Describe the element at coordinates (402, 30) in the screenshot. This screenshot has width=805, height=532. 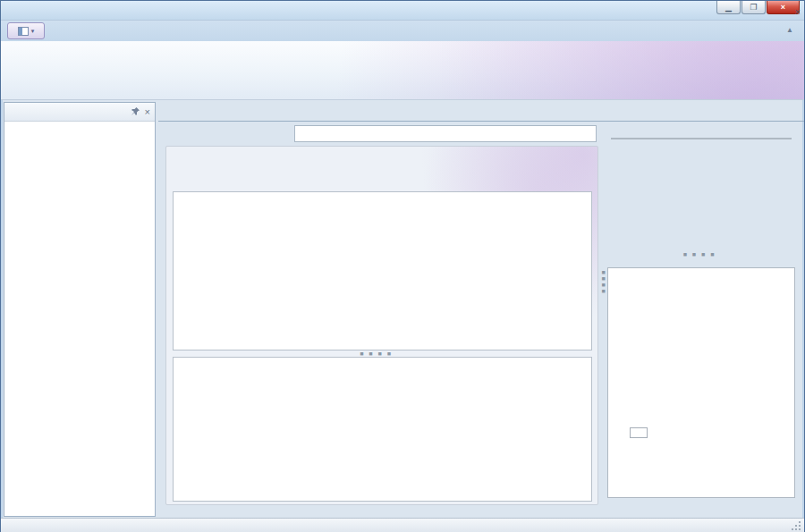
I see `ribbon-tab-row: ▾ ▲` at that location.